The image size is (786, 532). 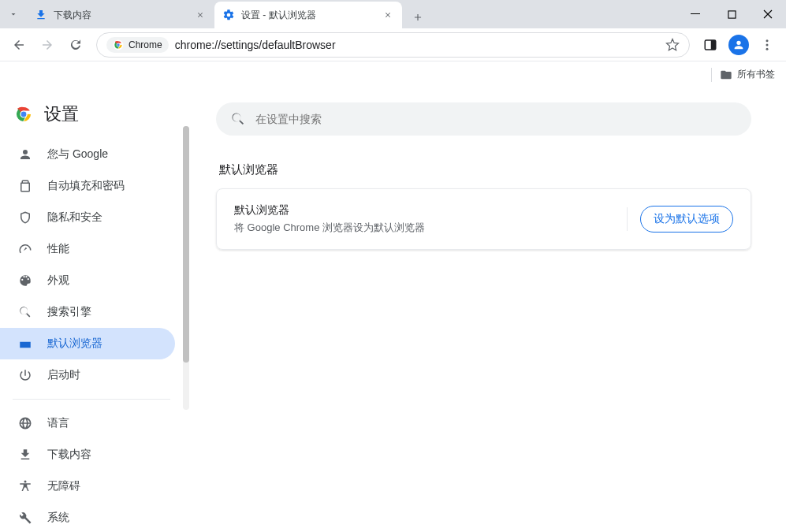 I want to click on arrow-left-icon, so click(x=19, y=45).